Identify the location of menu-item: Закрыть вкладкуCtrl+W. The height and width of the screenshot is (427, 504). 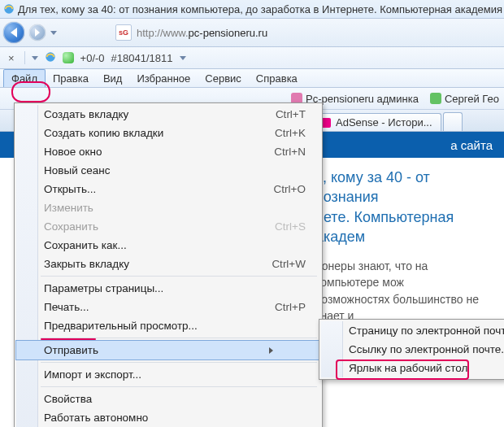
(168, 264).